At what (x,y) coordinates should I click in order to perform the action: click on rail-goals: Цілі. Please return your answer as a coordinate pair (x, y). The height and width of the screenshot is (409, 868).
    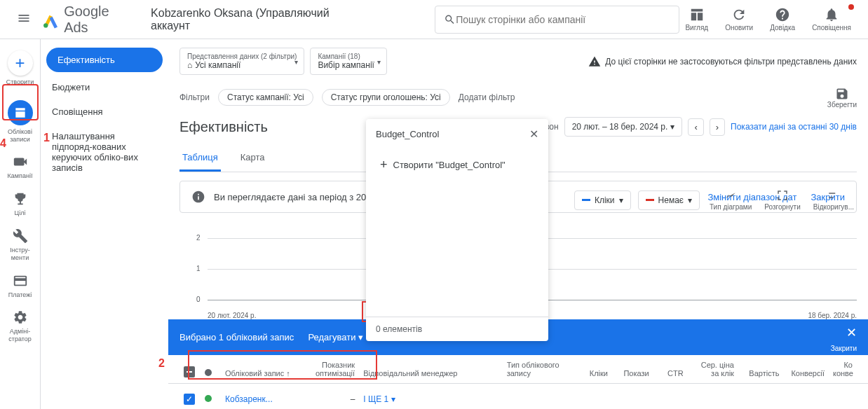
    Looking at the image, I should click on (20, 204).